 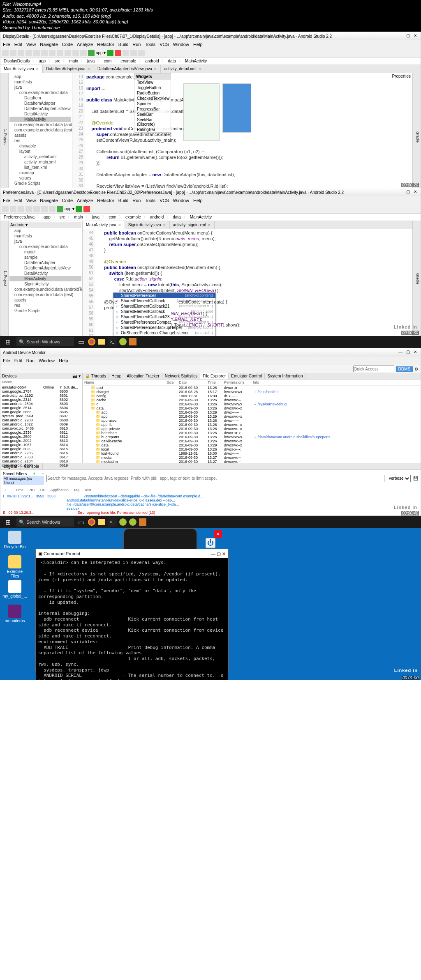 I want to click on file-row: 📁 app-private2016-09-3013:26drwxrwx--x, so click(x=252, y=429).